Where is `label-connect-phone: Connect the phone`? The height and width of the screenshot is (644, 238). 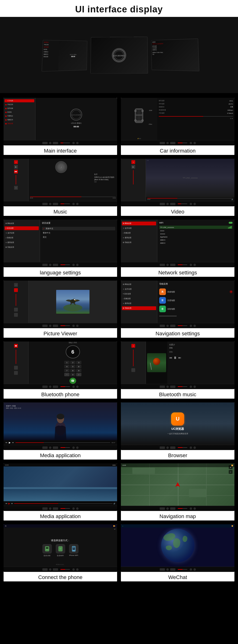 label-connect-phone: Connect the phone is located at coordinates (60, 577).